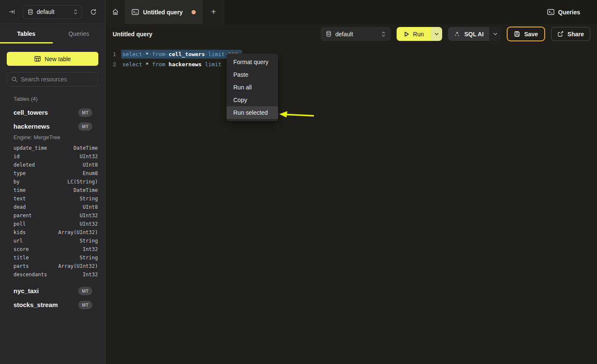 The width and height of the screenshot is (597, 364). Describe the element at coordinates (41, 182) in the screenshot. I see `column-name: by` at that location.